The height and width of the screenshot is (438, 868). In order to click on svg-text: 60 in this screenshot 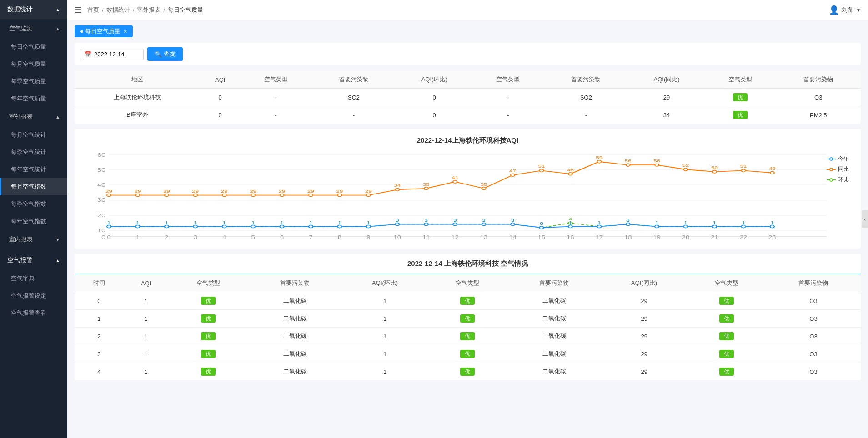, I will do `click(101, 155)`.